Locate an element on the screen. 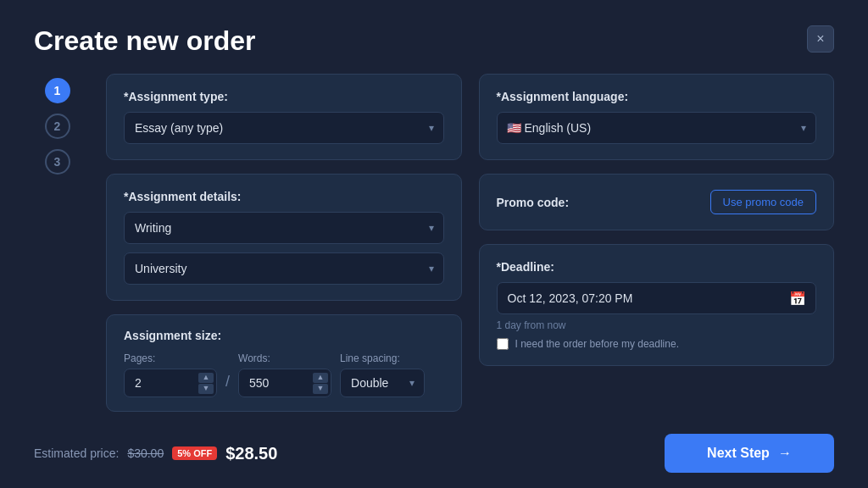  words-up-button: ▲ is located at coordinates (320, 378).